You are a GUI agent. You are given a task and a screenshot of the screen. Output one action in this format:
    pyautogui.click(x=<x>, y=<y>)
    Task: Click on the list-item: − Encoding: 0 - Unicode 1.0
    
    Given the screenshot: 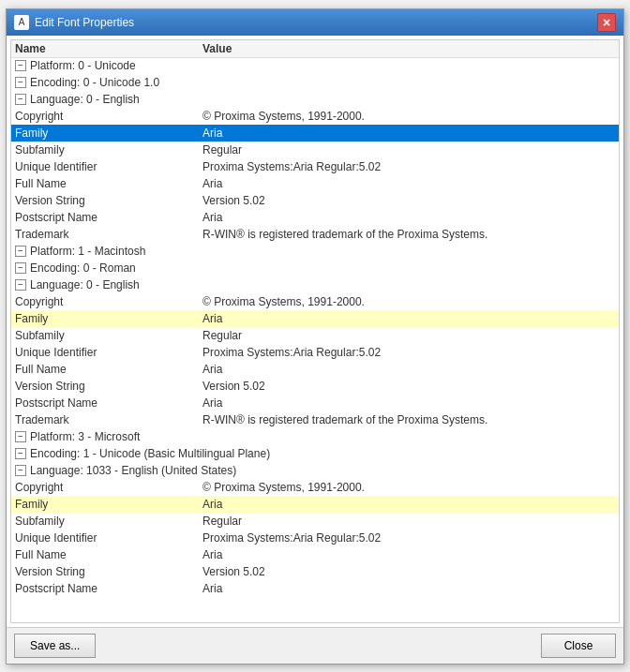 What is the action you would take?
    pyautogui.click(x=315, y=82)
    